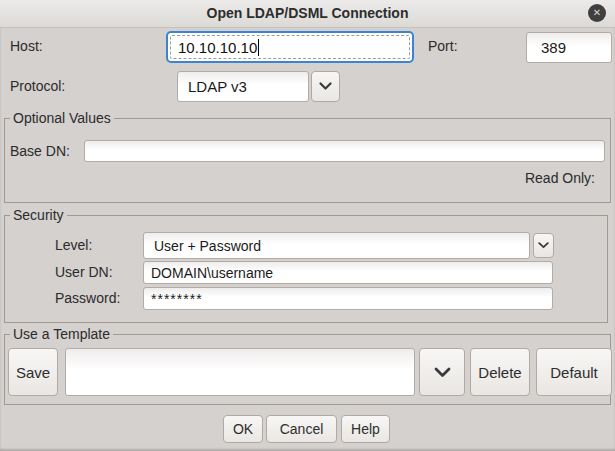 This screenshot has width=615, height=451. What do you see at coordinates (258, 48) in the screenshot?
I see `text-caret` at bounding box center [258, 48].